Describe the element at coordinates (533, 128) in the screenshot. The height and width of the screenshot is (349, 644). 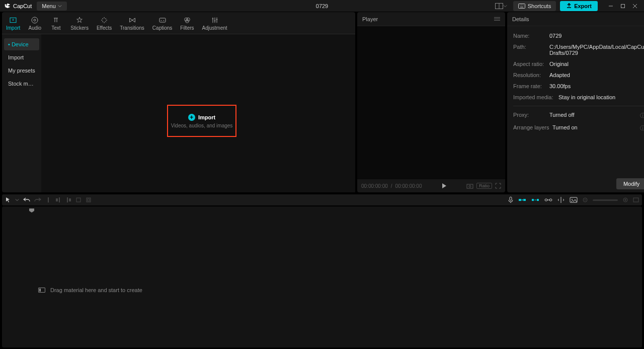
I see `label-arrange-layers: Arrange layers` at that location.